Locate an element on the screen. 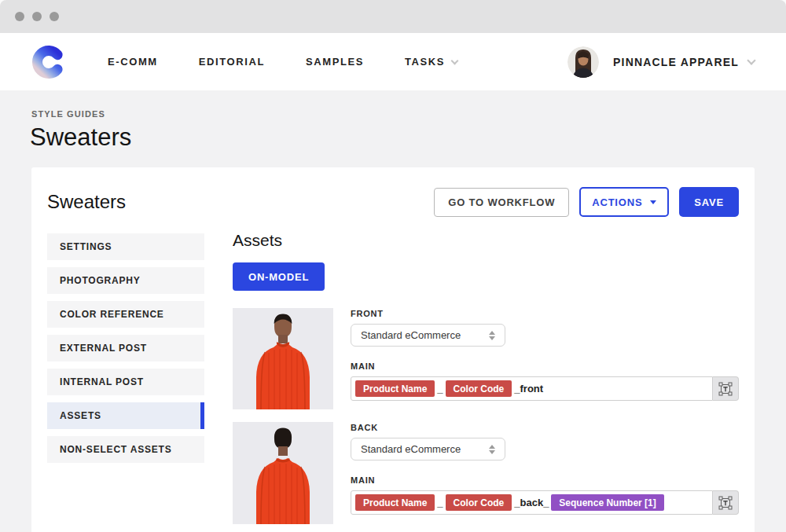  sidebar-item-label: EXTERNAL POST is located at coordinates (104, 348).